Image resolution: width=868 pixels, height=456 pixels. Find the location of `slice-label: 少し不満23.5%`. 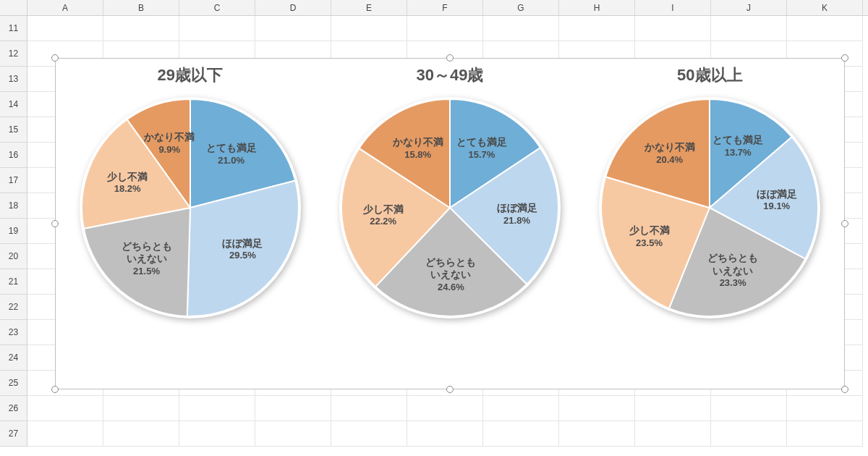

slice-label: 少し不満23.5% is located at coordinates (650, 237).